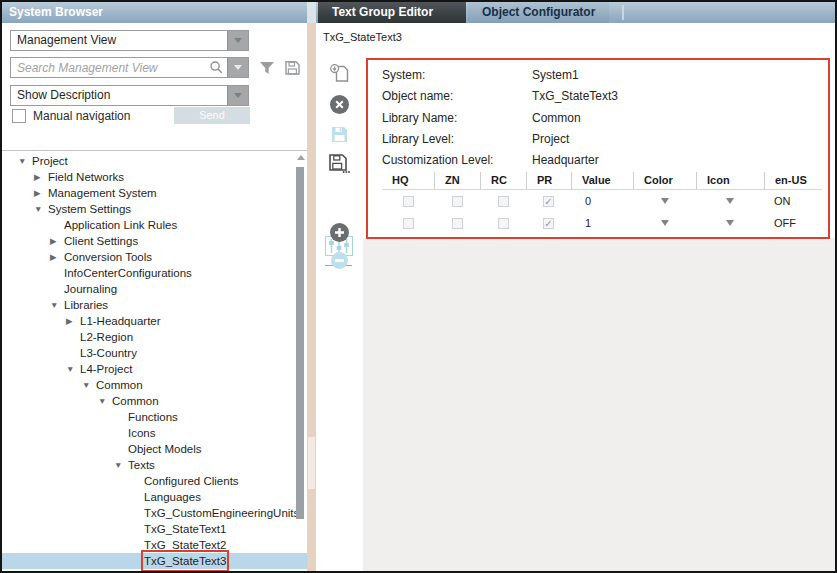  Describe the element at coordinates (154, 353) in the screenshot. I see `tree-item-l3-country: L3-Country` at that location.